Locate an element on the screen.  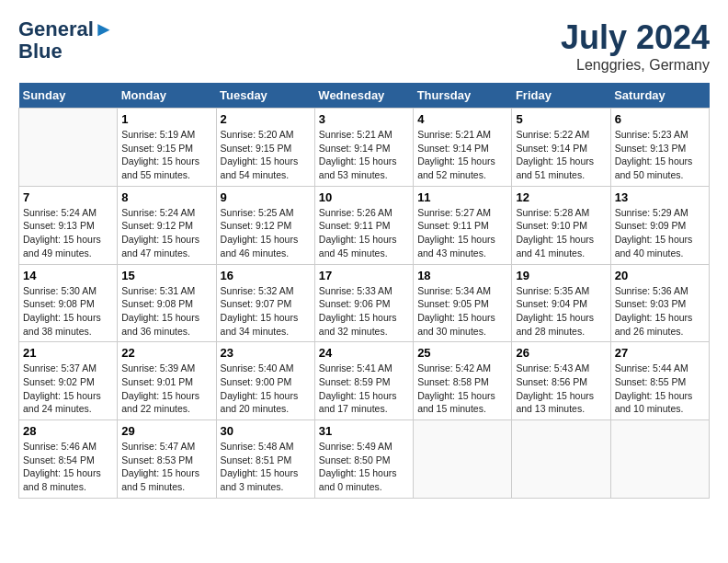
day-info: Sunrise: 5:35 AM Sunset: 9:04 PM Dayligh… is located at coordinates (561, 311).